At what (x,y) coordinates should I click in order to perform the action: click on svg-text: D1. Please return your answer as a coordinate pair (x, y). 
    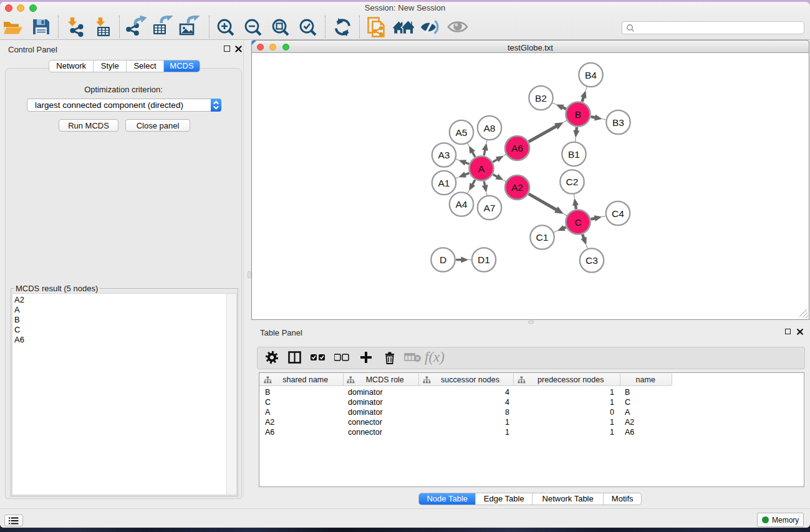
    Looking at the image, I should click on (484, 259).